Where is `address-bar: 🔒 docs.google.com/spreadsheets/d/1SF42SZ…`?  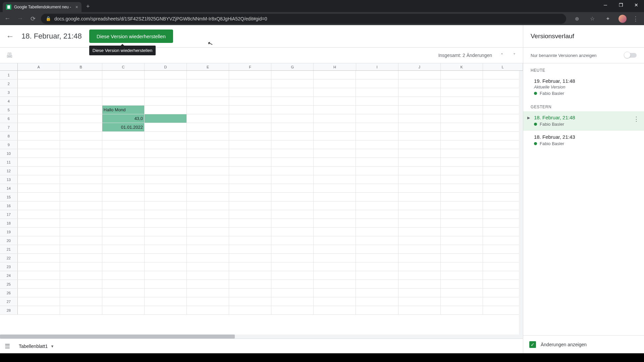
address-bar: 🔒 docs.google.com/spreadsheets/d/1SF42SZ… is located at coordinates (304, 19).